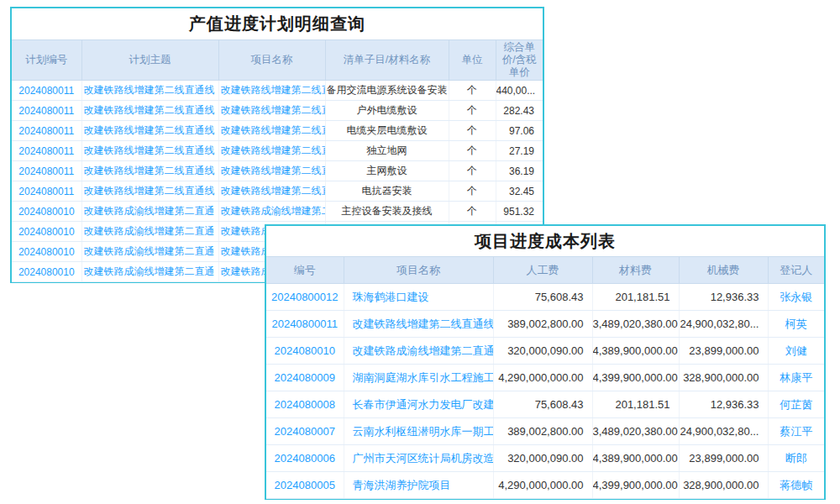 This screenshot has height=504, width=840. I want to click on cell-registrant: 何芷茵, so click(796, 405).